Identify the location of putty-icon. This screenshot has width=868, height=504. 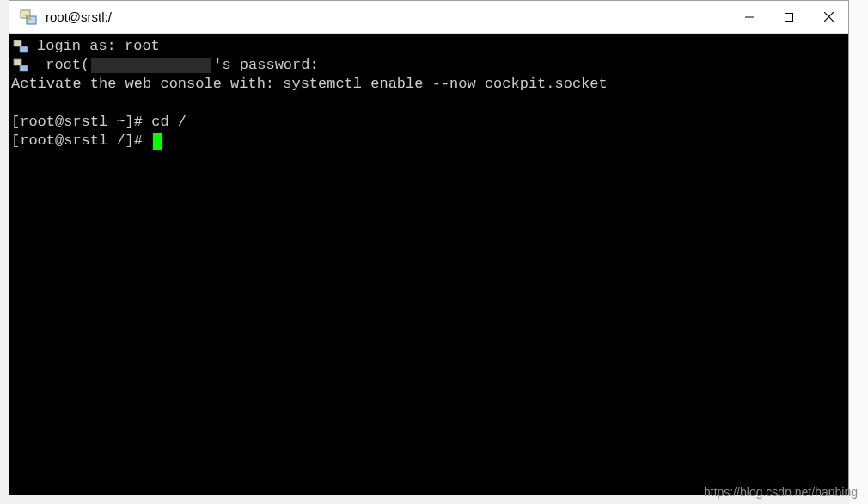
(28, 17).